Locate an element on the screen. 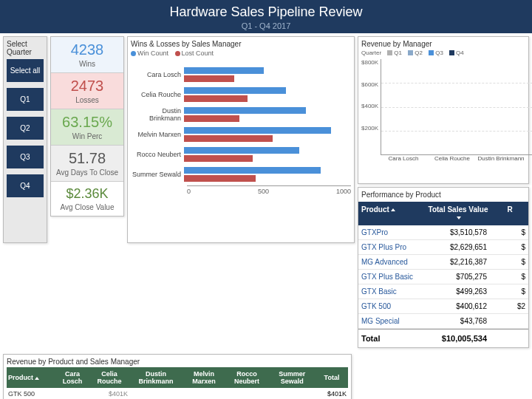 Image resolution: width=532 pixels, height=399 pixels. category-label: Dustin Brinkmann is located at coordinates (157, 115).